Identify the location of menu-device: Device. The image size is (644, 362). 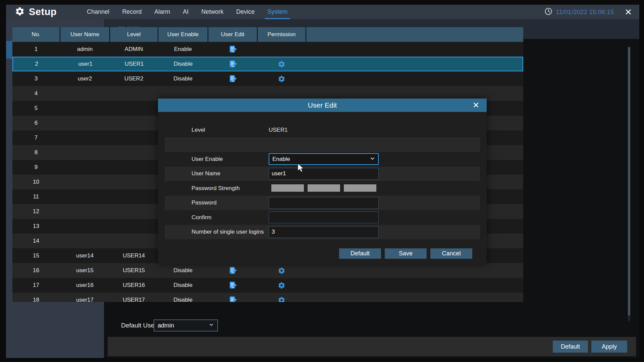
(246, 12).